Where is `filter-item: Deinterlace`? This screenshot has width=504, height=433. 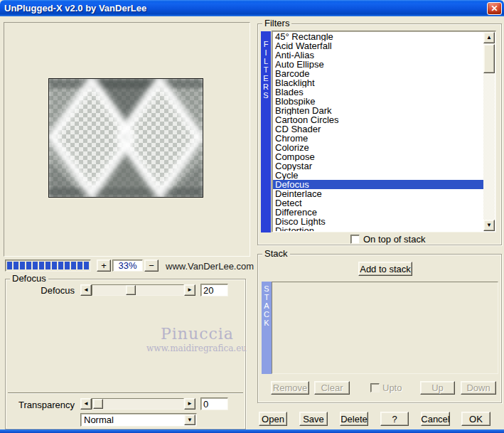 filter-item: Deinterlace is located at coordinates (378, 193).